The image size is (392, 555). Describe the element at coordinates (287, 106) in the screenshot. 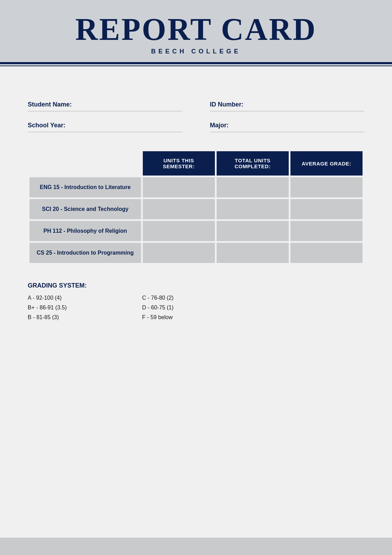

I see `id-number-field: ID Number:` at that location.